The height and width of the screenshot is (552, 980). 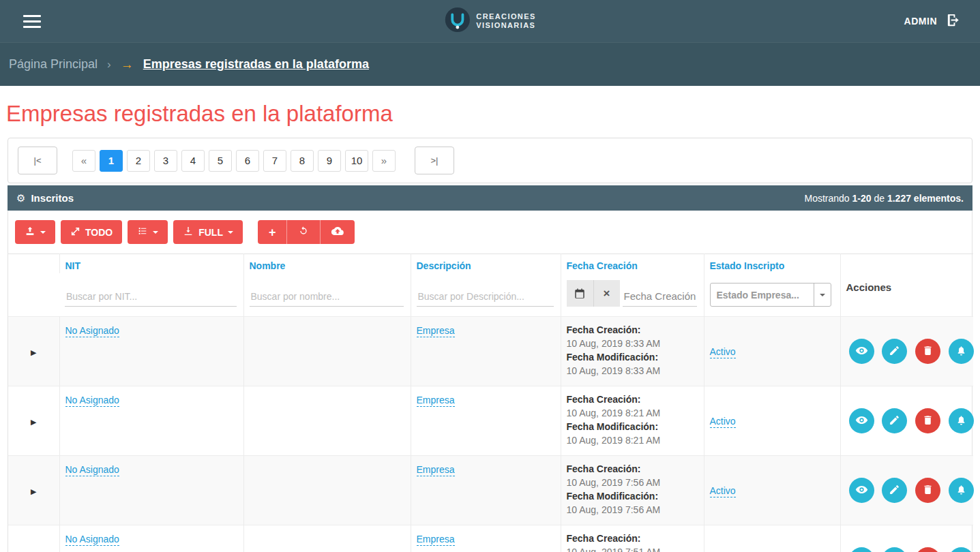 I want to click on expand-column-header, so click(x=34, y=286).